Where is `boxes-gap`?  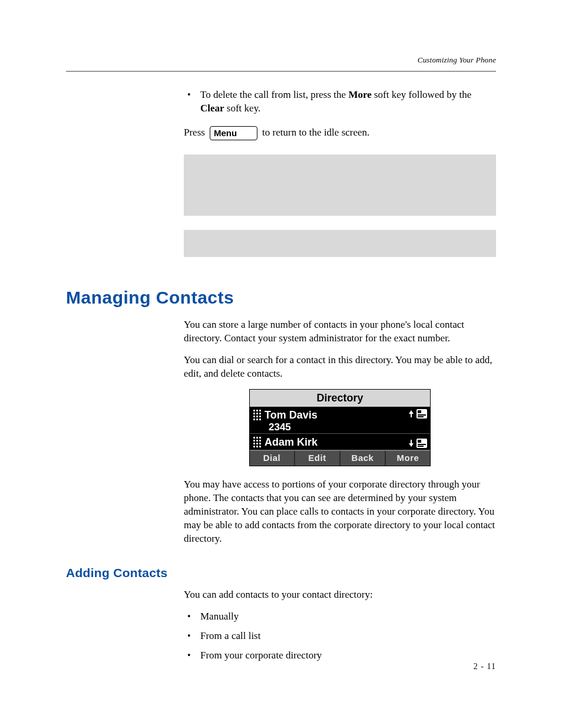
boxes-gap is located at coordinates (340, 223).